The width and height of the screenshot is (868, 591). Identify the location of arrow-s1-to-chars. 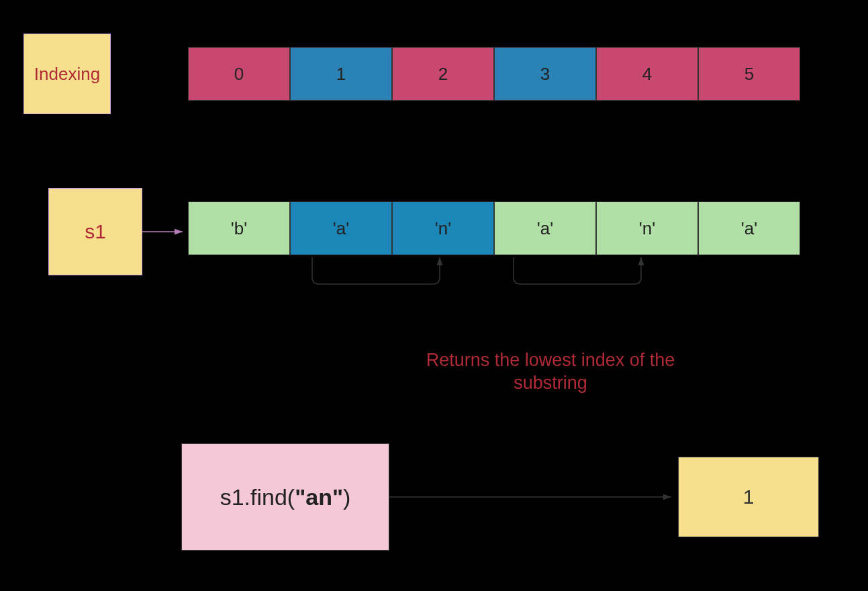
(166, 232).